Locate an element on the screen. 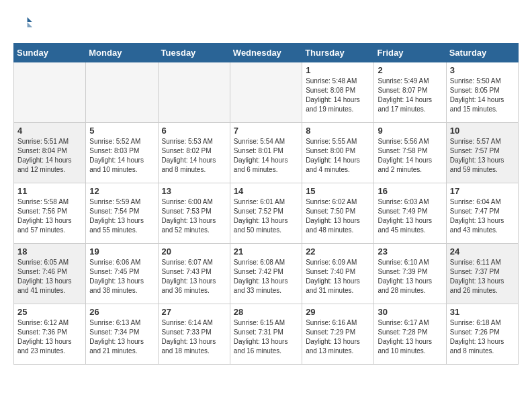  calendar-cell: 14Sunrise: 6:01 AMSunset: 7:52 PMDayligh… is located at coordinates (266, 214).